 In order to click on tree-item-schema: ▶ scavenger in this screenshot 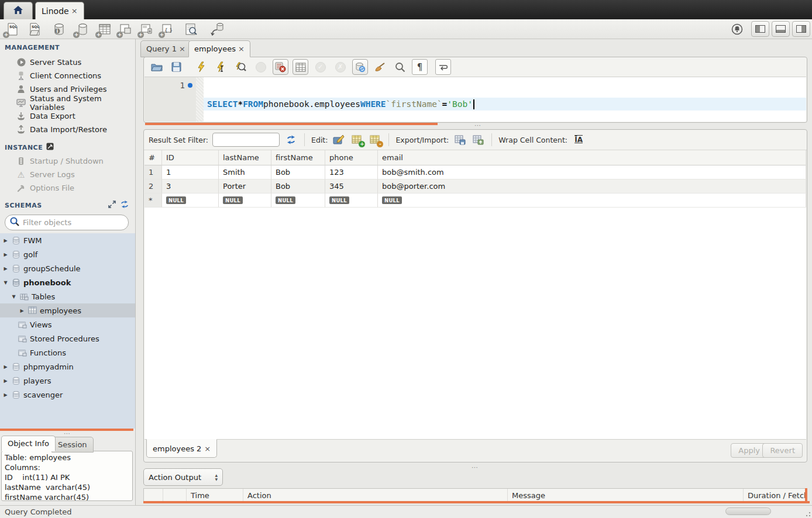, I will do `click(68, 395)`.